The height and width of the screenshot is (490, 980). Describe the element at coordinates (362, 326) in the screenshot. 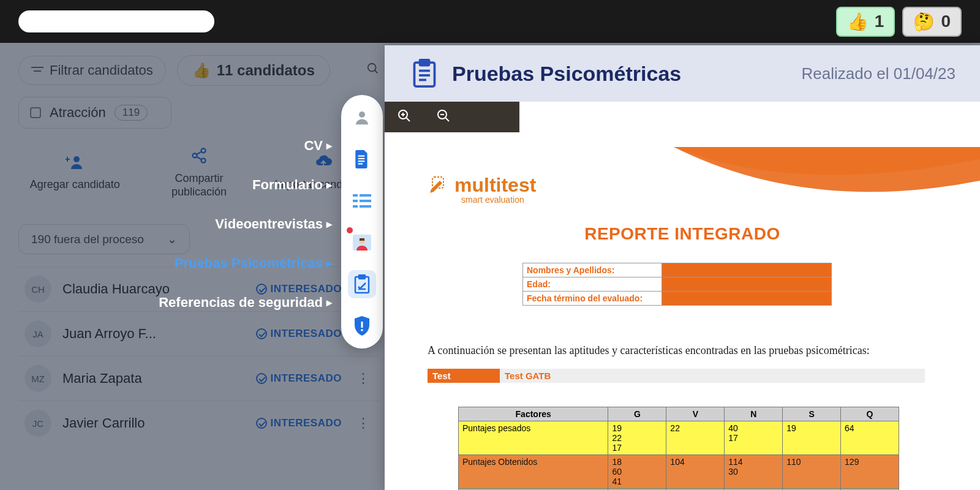

I see `shield-icon` at that location.